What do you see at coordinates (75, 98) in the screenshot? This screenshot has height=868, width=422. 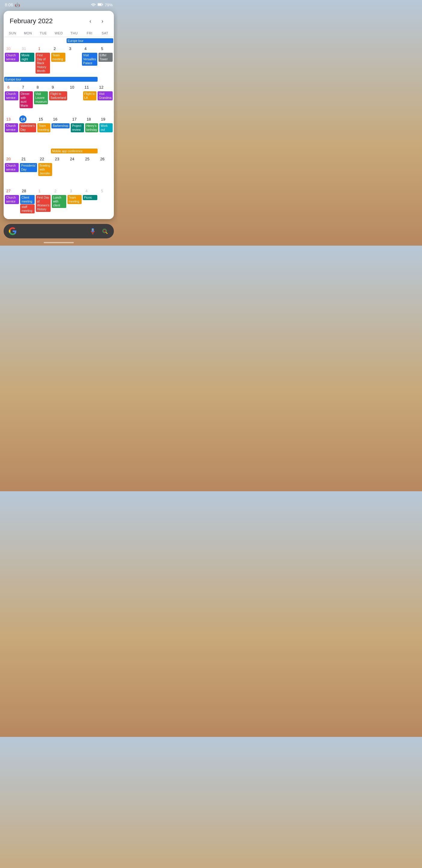 I see `day-cell: 10` at bounding box center [75, 98].